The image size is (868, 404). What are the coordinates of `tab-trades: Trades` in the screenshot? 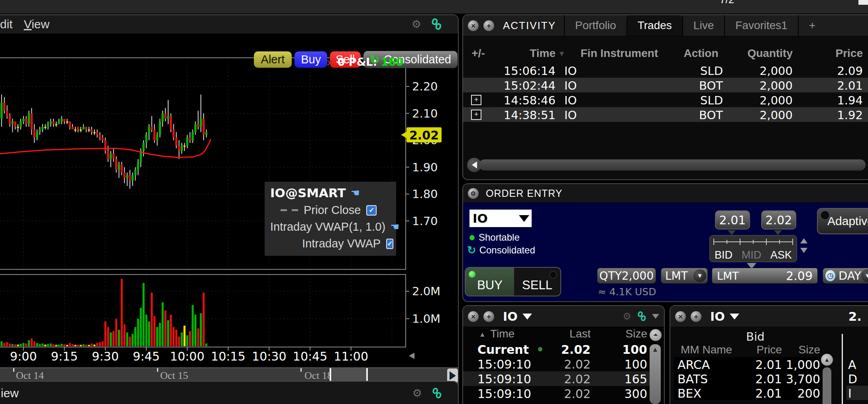 It's located at (654, 25).